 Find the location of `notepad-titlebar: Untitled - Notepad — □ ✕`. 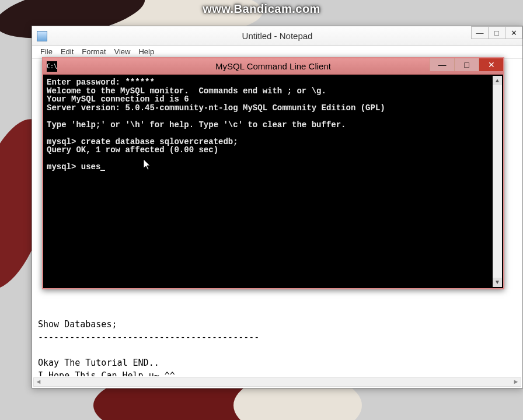

notepad-titlebar: Untitled - Notepad — □ ✕ is located at coordinates (277, 36).